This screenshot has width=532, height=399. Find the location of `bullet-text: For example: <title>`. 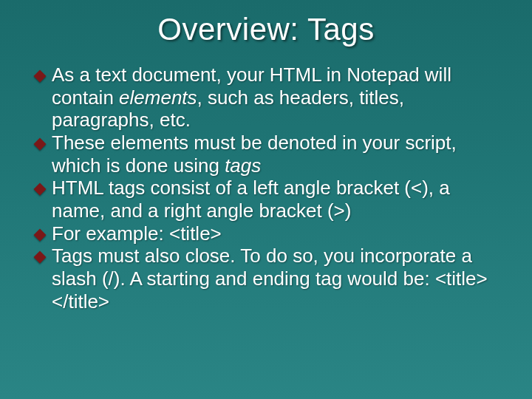

bullet-text: For example: <title> is located at coordinates (277, 233).